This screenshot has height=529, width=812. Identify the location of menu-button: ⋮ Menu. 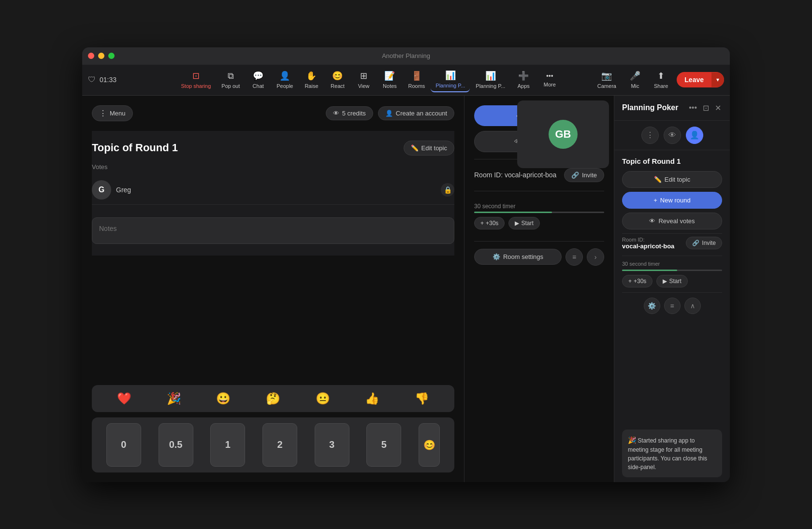
(112, 113).